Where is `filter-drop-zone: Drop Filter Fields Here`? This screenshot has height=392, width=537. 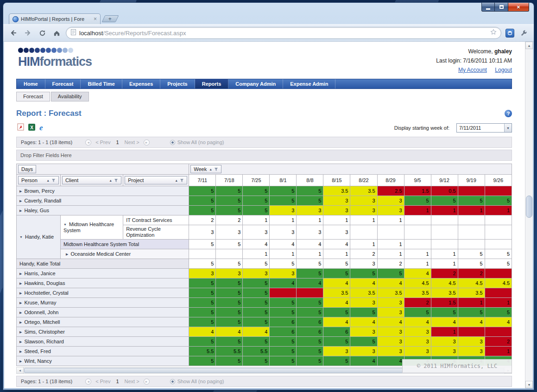 filter-drop-zone: Drop Filter Fields Here is located at coordinates (264, 155).